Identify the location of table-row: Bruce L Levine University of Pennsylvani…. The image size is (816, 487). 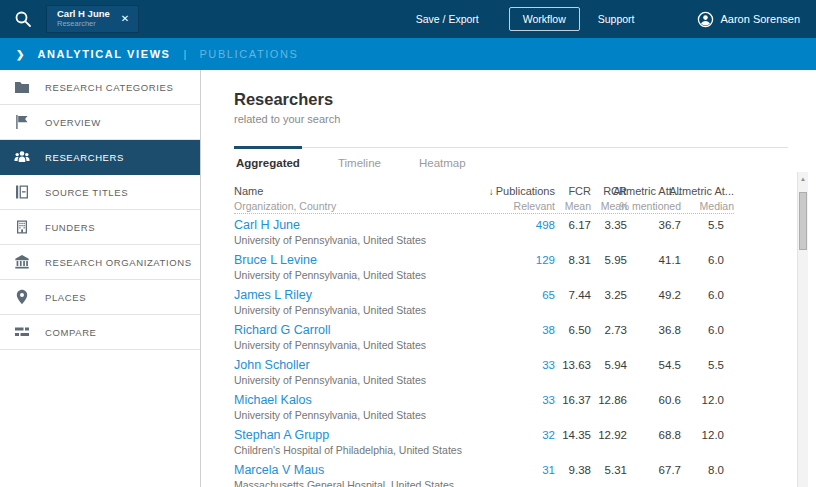
(484, 266).